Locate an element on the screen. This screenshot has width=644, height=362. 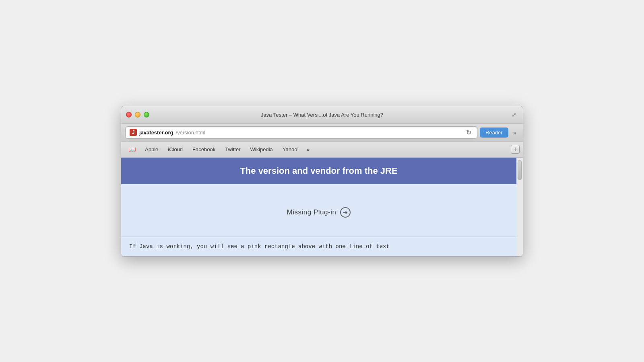
bookmarks-icon: 📖 is located at coordinates (132, 149).